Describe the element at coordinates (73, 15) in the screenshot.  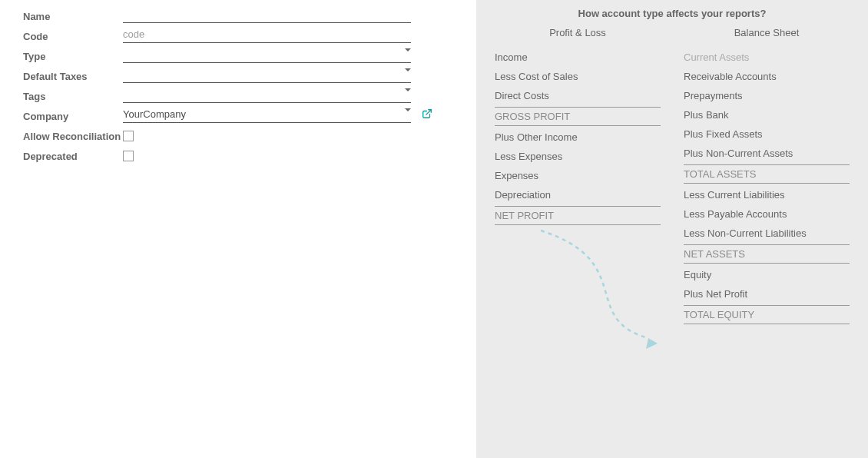
I see `name-label: Name` at that location.